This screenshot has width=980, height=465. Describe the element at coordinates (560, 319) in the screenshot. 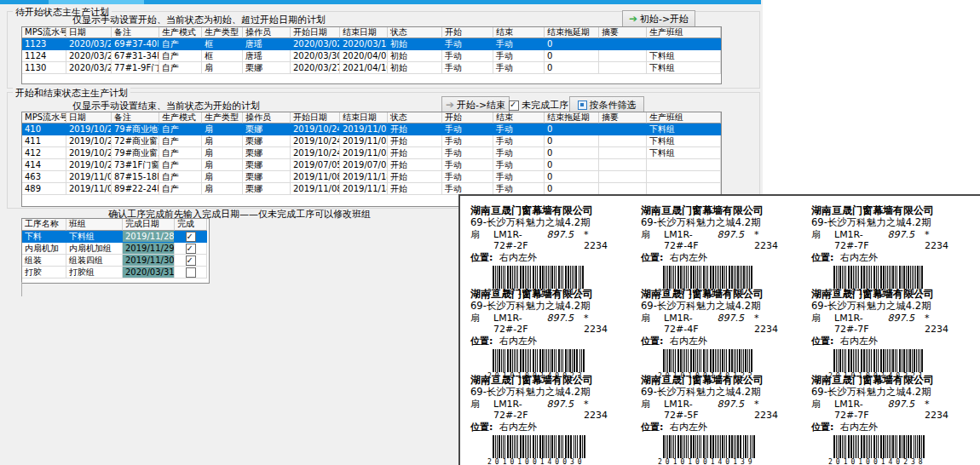

I see `width-value: 897.5` at that location.